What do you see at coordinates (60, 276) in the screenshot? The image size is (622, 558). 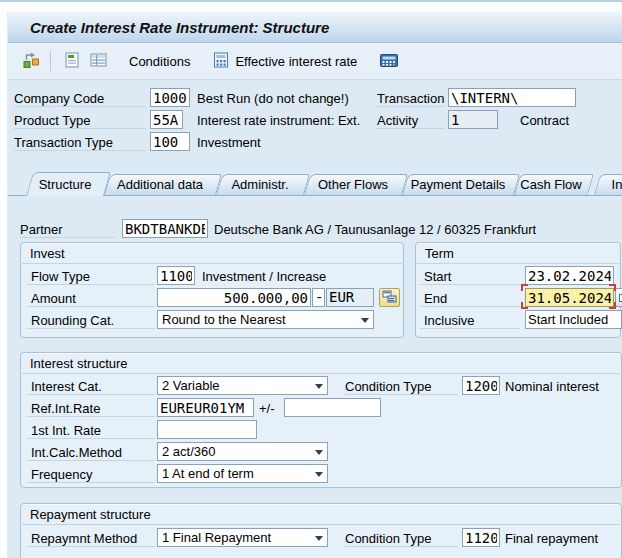 I see `flow-type-label: Flow Type` at bounding box center [60, 276].